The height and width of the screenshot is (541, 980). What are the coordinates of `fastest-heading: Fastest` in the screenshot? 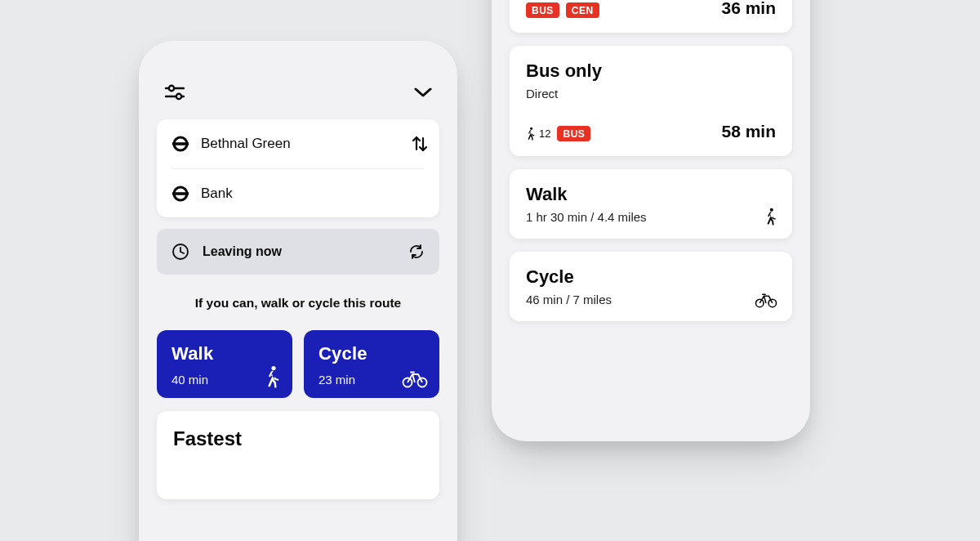 It's located at (298, 439).